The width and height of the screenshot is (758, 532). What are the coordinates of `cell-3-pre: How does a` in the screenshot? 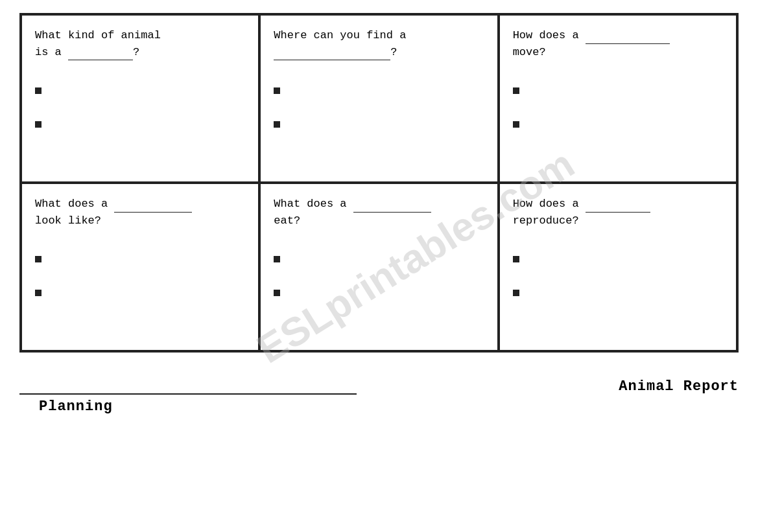 It's located at (549, 35).